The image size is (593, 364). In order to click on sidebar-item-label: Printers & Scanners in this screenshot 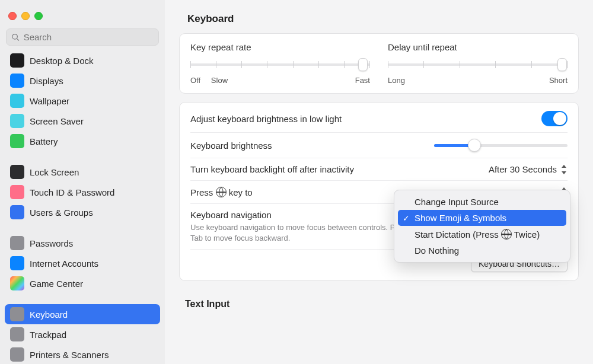, I will do `click(69, 355)`.